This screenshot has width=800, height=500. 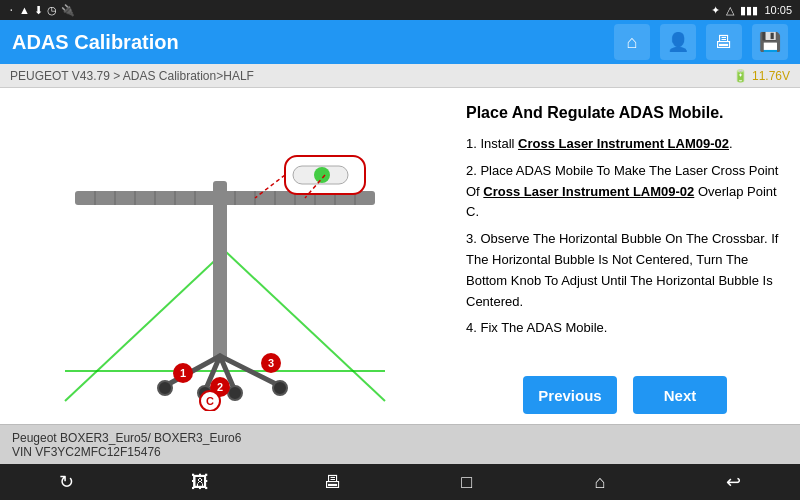 I want to click on alarm-icon: ◷, so click(x=52, y=10).